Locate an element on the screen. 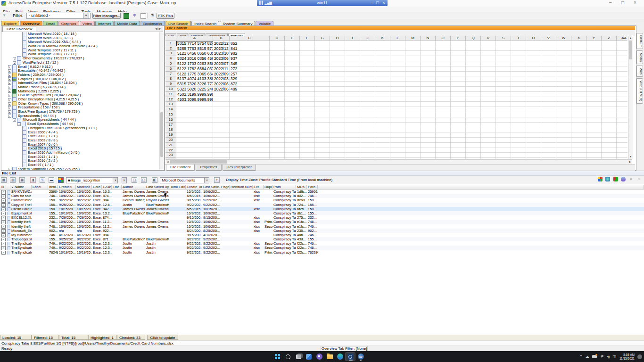  cell-J9 is located at coordinates (368, 84).